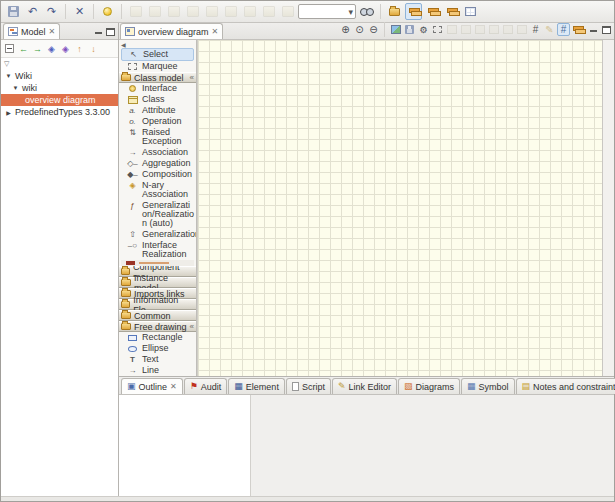 The image size is (615, 502). What do you see at coordinates (32, 12) in the screenshot?
I see `undo-button: ↶` at bounding box center [32, 12].